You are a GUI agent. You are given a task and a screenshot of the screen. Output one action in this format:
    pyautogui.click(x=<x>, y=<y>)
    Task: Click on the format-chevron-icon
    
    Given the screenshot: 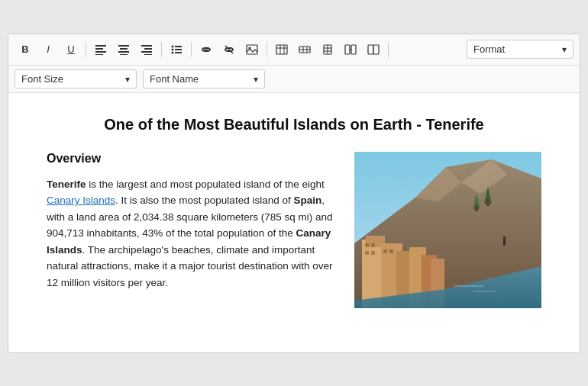 What is the action you would take?
    pyautogui.click(x=564, y=49)
    